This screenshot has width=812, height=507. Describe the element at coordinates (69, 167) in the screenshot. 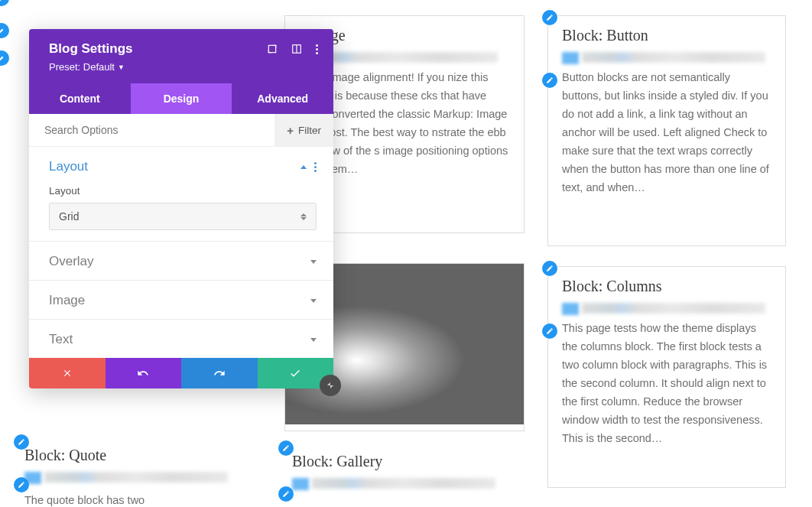

I see `section-title: Layout` at that location.